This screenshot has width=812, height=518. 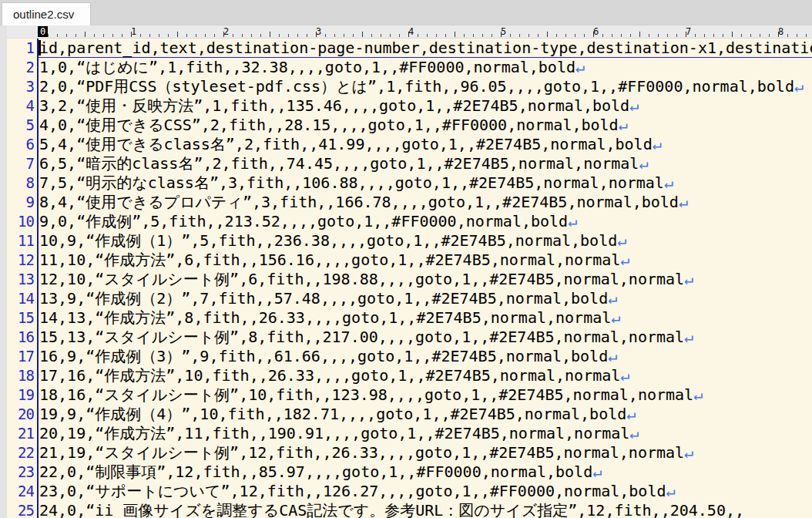 I want to click on line-number: 12, so click(x=20, y=261).